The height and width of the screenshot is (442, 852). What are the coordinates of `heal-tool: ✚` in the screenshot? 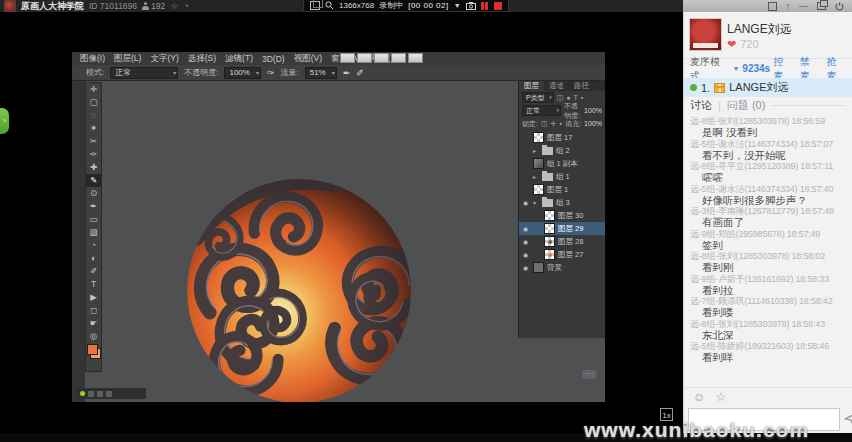 It's located at (94, 168).